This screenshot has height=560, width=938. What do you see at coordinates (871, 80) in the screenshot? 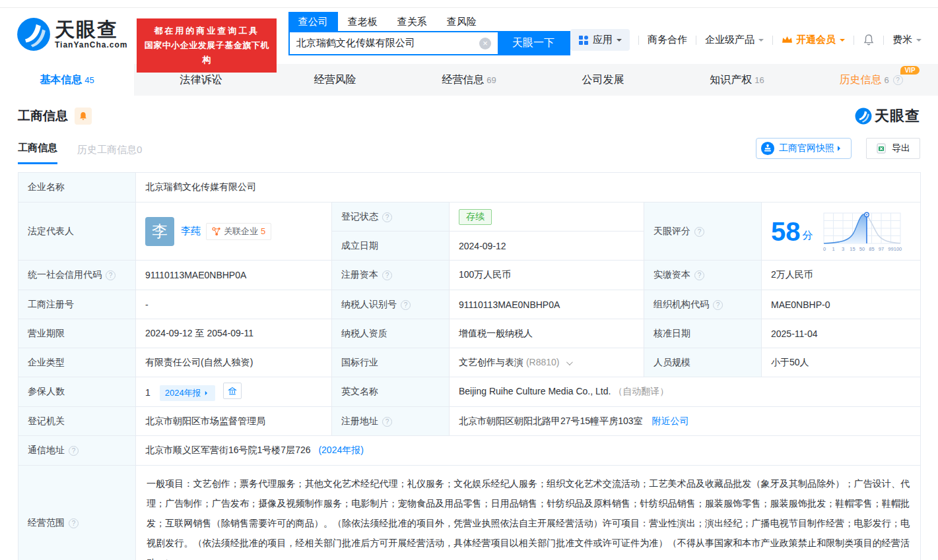
I see `tab-history-info: VIP 历史信息 6 ?` at bounding box center [871, 80].